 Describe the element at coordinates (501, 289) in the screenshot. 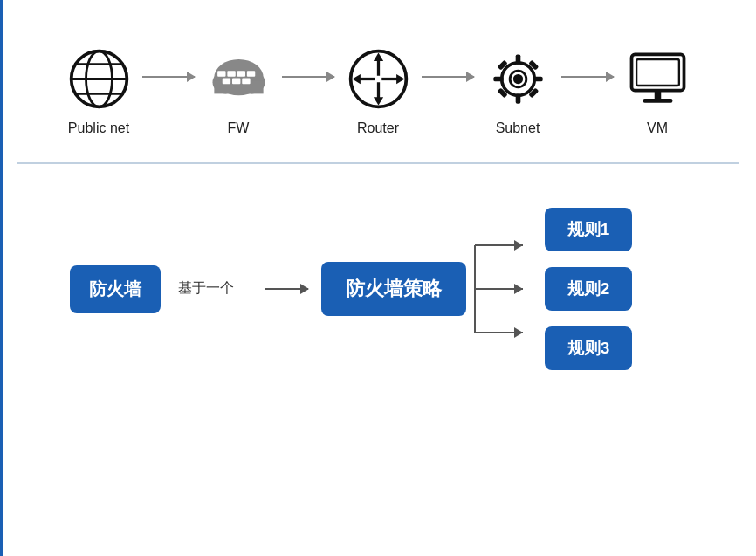

I see `fanout-arrows-svg` at that location.